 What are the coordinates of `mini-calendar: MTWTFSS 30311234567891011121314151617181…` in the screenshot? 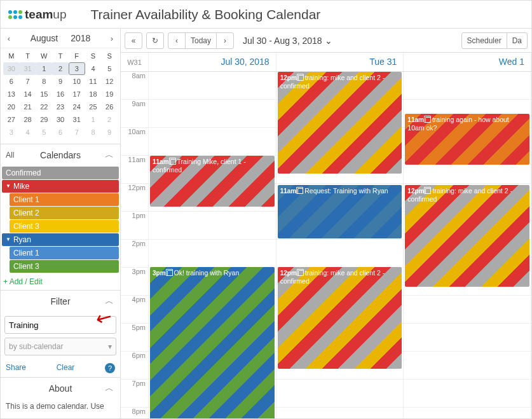 It's located at (60, 96).